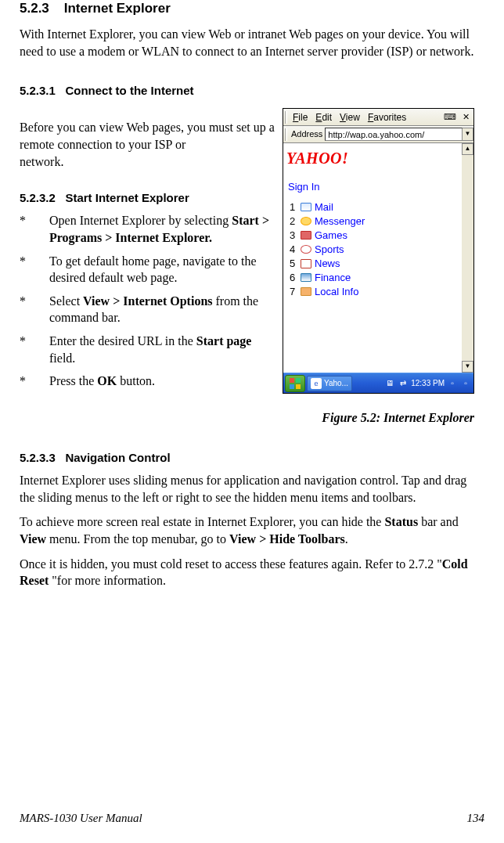 Image resolution: width=504 pixels, height=843 pixels. I want to click on finance-icon, so click(306, 277).